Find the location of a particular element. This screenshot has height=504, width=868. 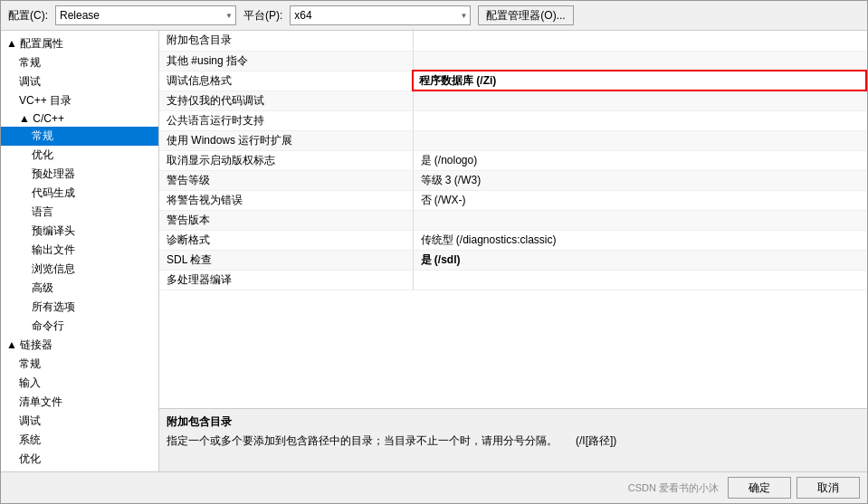

description-body: 指定一个或多个要添加到包含路径中的目录；当目录不止一个时，请用分号分隔。 is located at coordinates (362, 441).